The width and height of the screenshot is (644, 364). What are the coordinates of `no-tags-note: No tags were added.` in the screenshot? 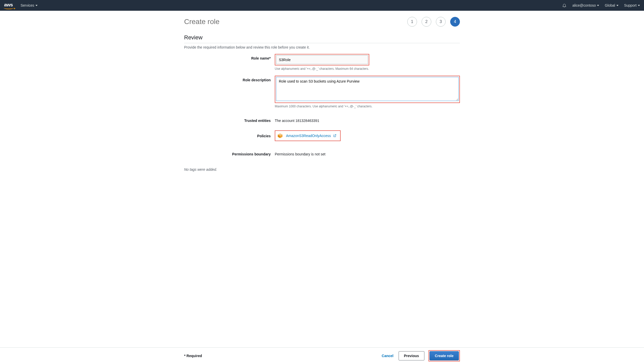 It's located at (322, 169).